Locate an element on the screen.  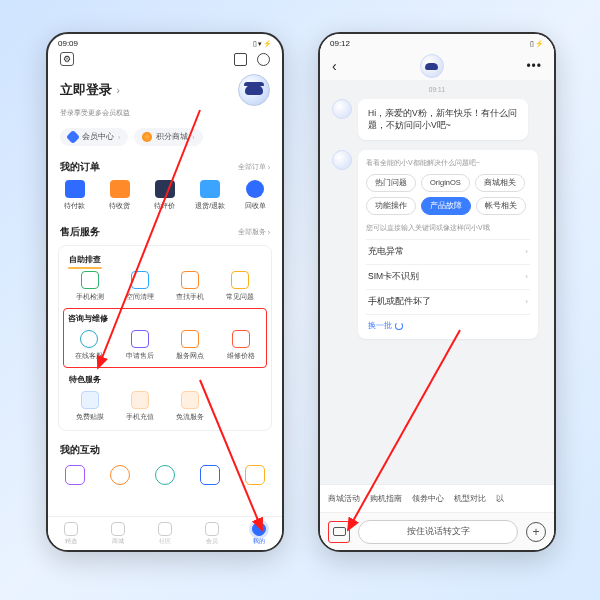
more-icon: ••• is located at coordinates (534, 66).